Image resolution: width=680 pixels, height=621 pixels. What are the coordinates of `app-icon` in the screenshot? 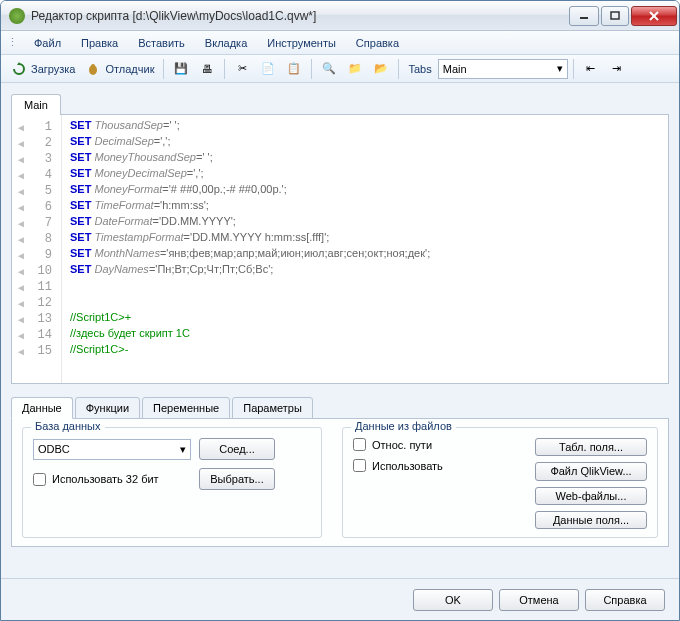 It's located at (17, 16).